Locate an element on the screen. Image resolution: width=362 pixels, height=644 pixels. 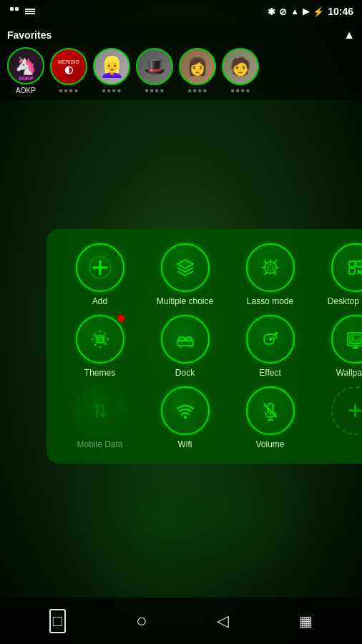
mobile-data-label: Mobile Data is located at coordinates (99, 444).